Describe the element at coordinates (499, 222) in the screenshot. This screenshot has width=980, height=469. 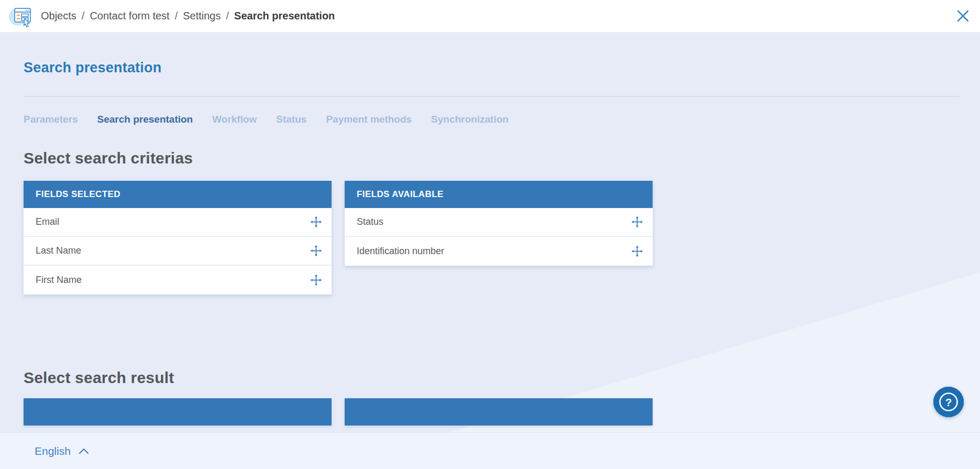
I see `table-row: Status` at that location.